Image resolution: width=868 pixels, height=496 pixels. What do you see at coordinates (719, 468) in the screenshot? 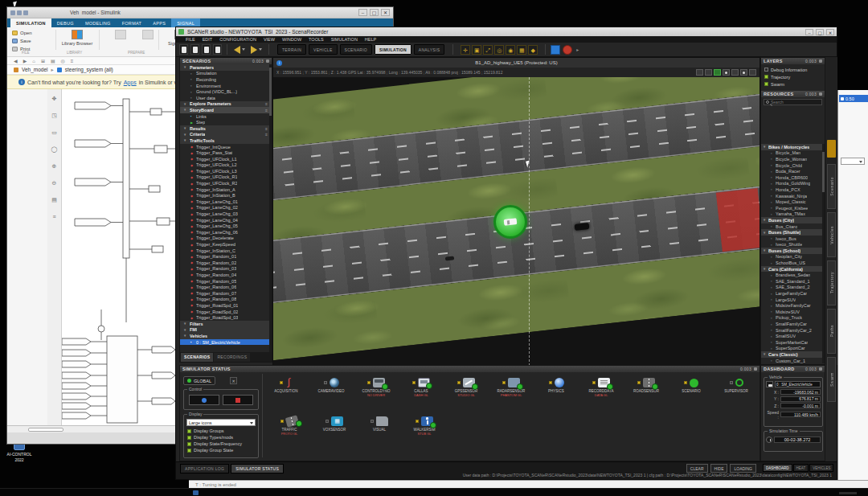
I see `log-button: HIDE` at bounding box center [719, 468].